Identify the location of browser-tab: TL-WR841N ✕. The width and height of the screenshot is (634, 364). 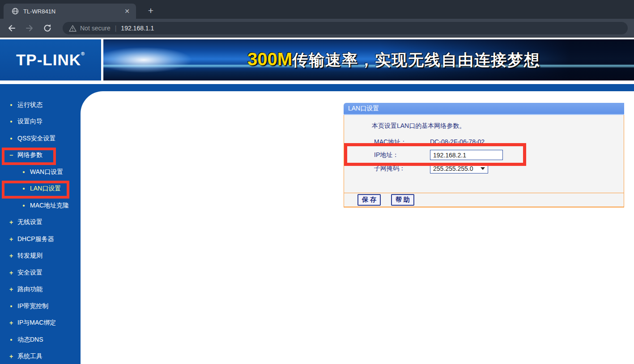
(70, 11).